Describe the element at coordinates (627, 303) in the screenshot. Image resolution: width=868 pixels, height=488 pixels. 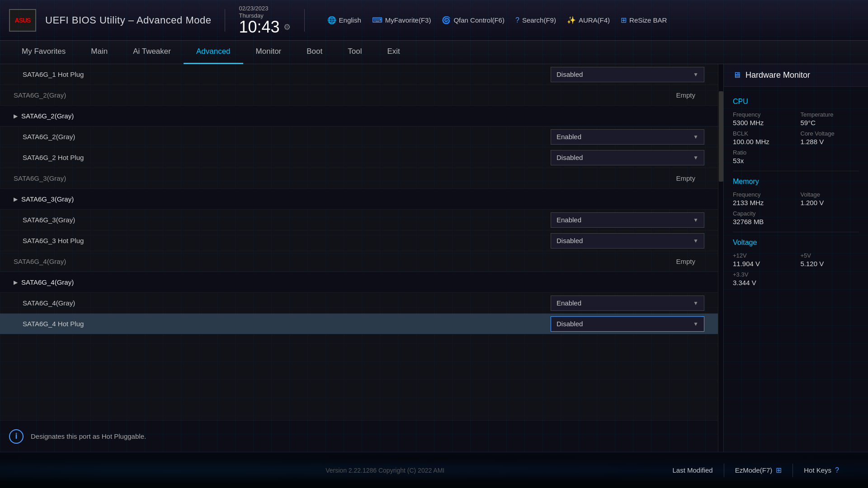
I see `sata4-enabled-dropdown: Enabled ▼` at that location.